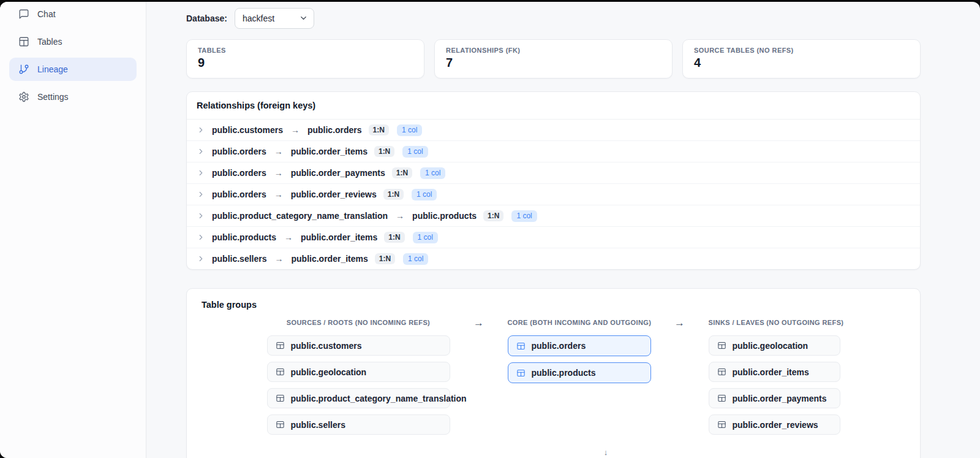 This screenshot has height=458, width=980. Describe the element at coordinates (359, 399) in the screenshot. I see `table-chip: public.product_category_name_translation` at that location.